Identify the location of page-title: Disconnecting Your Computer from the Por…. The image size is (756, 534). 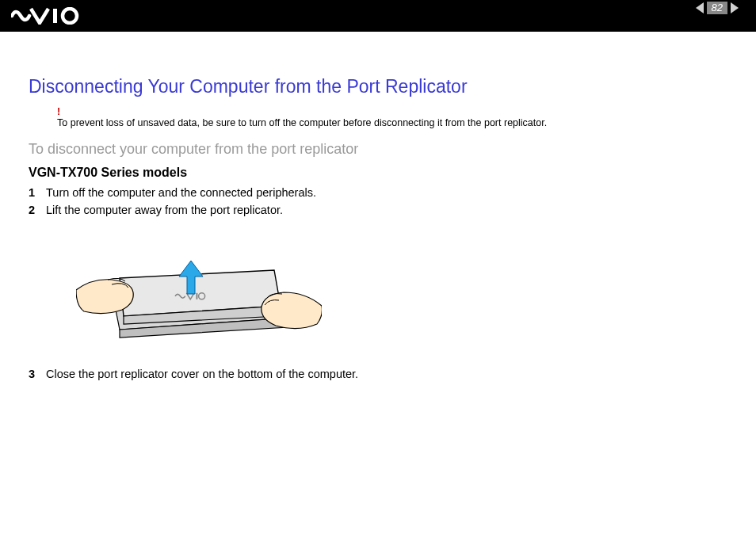
(378, 87).